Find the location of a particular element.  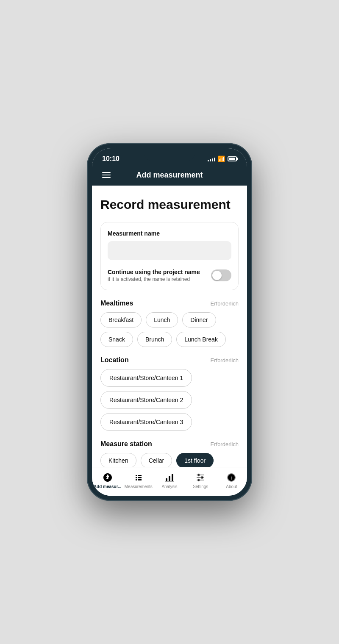

location-chips: Restaurant/Store/Canteen 1 Restaurant/St… is located at coordinates (170, 400).